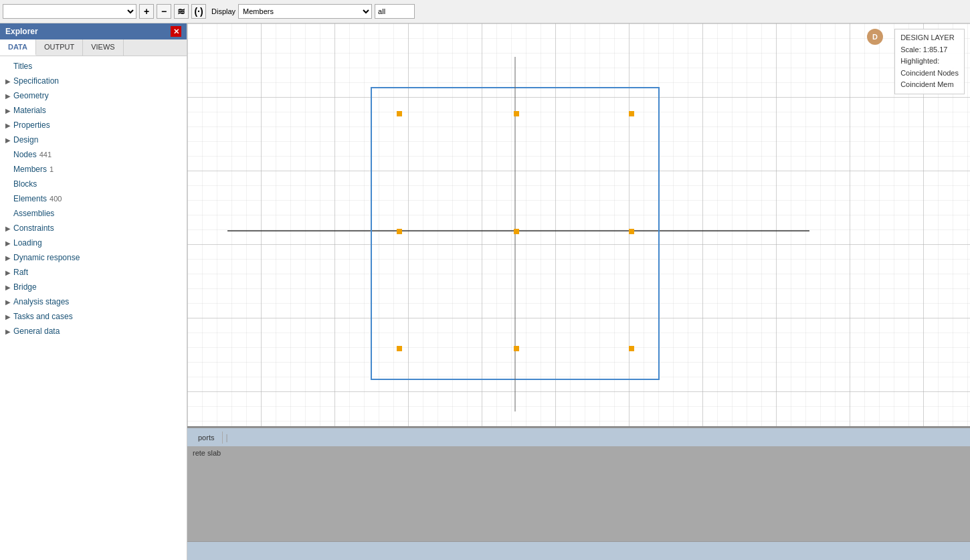 This screenshot has height=560, width=970. Describe the element at coordinates (21, 31) in the screenshot. I see `explorer-title: Explorer` at that location.